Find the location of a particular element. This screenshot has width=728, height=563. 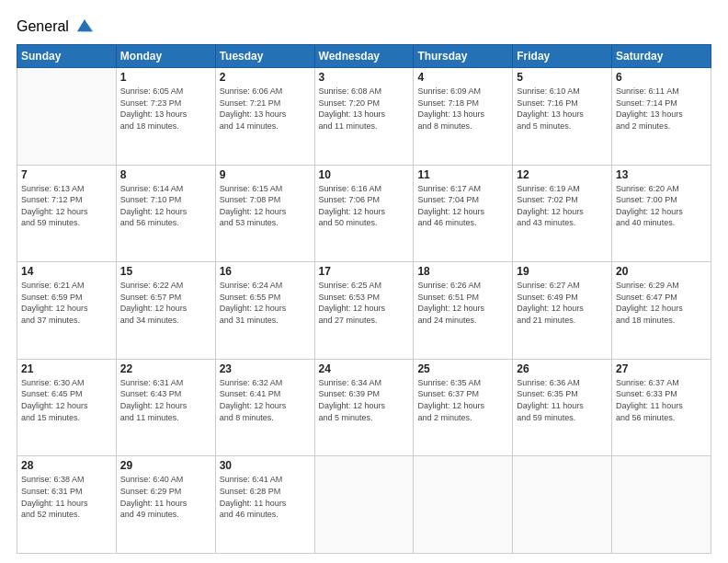

calendar-cell: 13Sunrise: 6:20 AM Sunset: 7:00 PM Dayli… is located at coordinates (662, 213).